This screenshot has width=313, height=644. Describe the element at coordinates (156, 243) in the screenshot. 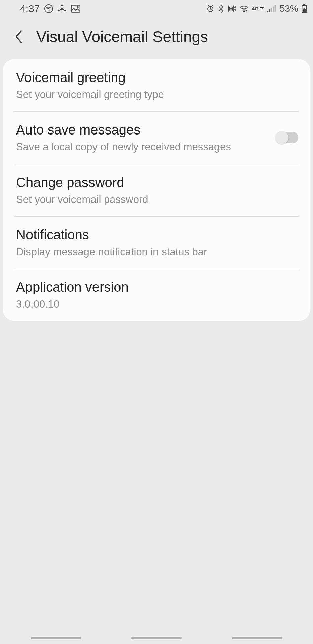

I see `notifications-item: Notifications Display message notificati…` at that location.